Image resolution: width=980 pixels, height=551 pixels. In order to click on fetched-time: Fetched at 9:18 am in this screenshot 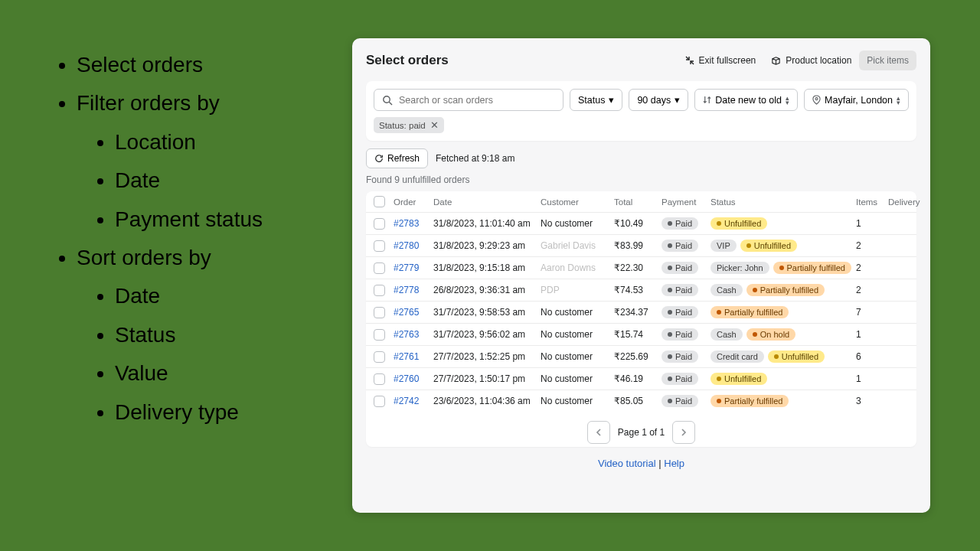, I will do `click(475, 158)`.